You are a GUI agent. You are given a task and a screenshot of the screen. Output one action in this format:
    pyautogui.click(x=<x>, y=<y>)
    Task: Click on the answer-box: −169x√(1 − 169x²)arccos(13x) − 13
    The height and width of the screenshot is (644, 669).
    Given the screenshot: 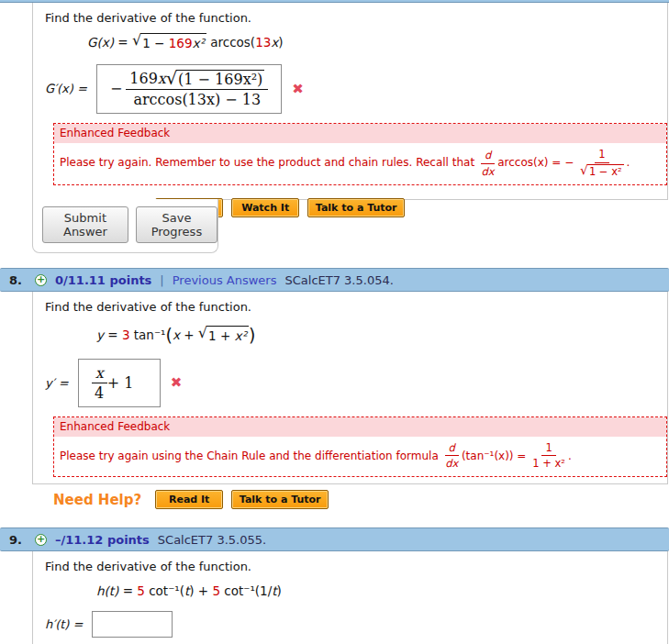 What is the action you would take?
    pyautogui.click(x=189, y=90)
    